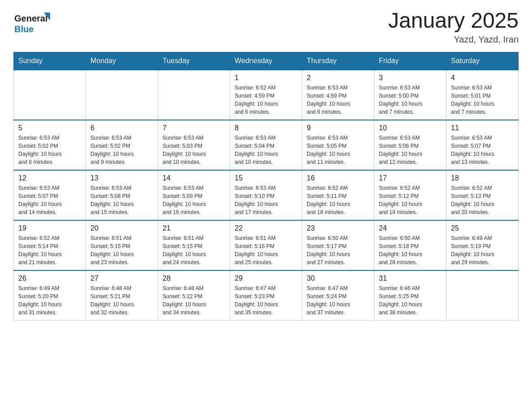 This screenshot has width=532, height=411. What do you see at coordinates (194, 195) in the screenshot?
I see `calendar-cell: 14Sunrise: 6:53 AM Sunset: 5:09 PM Dayli…` at bounding box center [194, 195].